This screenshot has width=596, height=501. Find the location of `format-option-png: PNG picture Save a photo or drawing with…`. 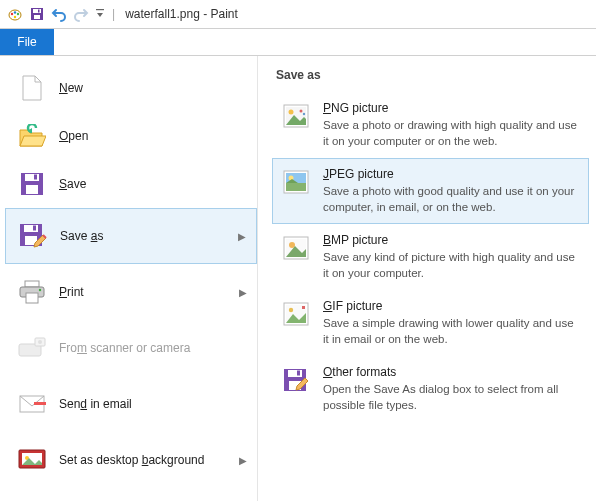

format-option-png: PNG picture Save a photo or drawing with… is located at coordinates (430, 125).